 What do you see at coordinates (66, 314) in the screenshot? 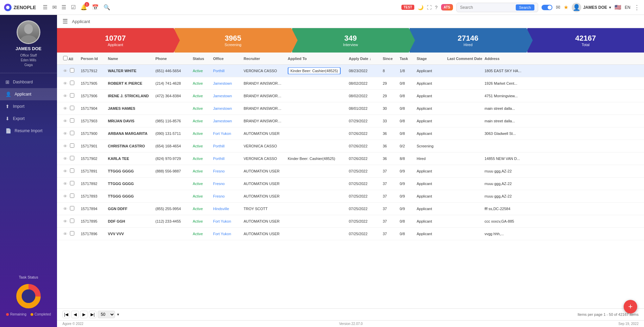
I see `first-page-btn: |◀` at bounding box center [66, 314].